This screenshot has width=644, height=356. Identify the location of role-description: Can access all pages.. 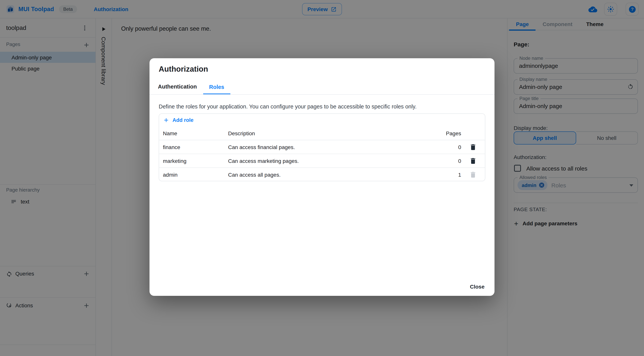
(324, 175).